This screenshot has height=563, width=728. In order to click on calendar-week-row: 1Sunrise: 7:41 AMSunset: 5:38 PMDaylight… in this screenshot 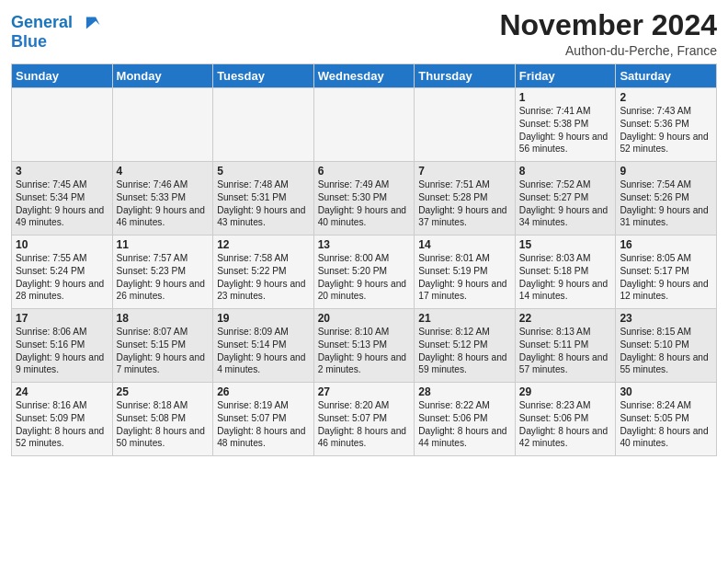, I will do `click(364, 125)`.